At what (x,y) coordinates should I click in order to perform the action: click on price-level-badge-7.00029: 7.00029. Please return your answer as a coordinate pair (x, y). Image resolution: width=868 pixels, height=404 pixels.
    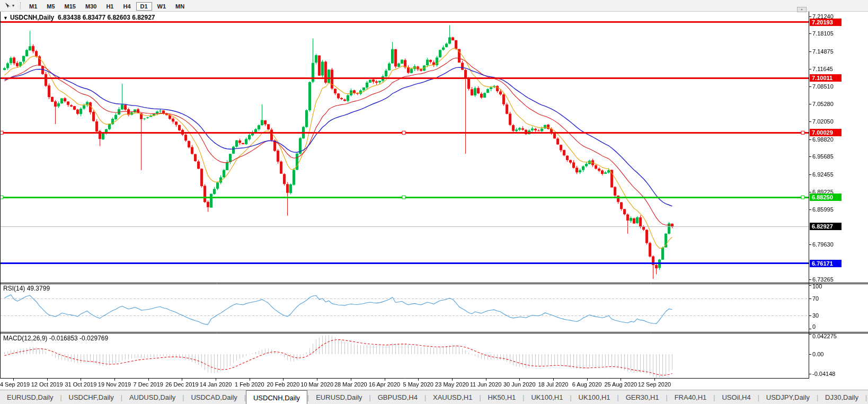
    Looking at the image, I should click on (826, 133).